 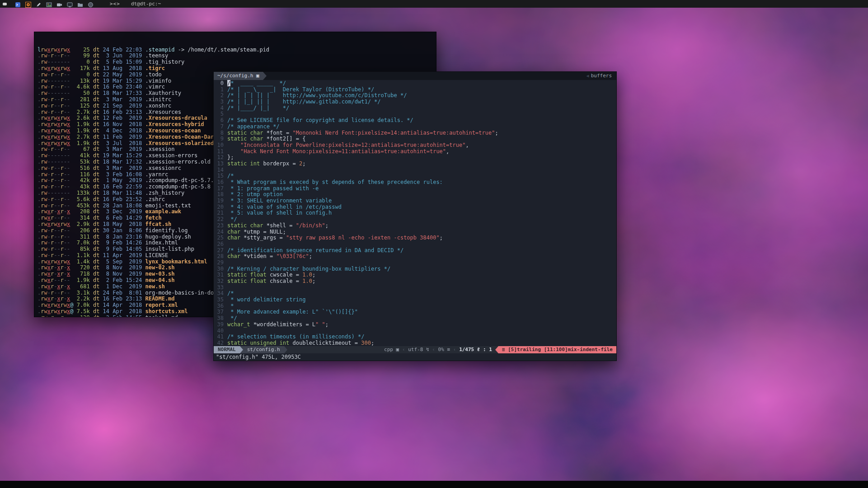 What do you see at coordinates (235, 62) in the screenshot?
I see `file-row: .rw------- 0 dt 5 Feb 15:09 .tig_history` at bounding box center [235, 62].